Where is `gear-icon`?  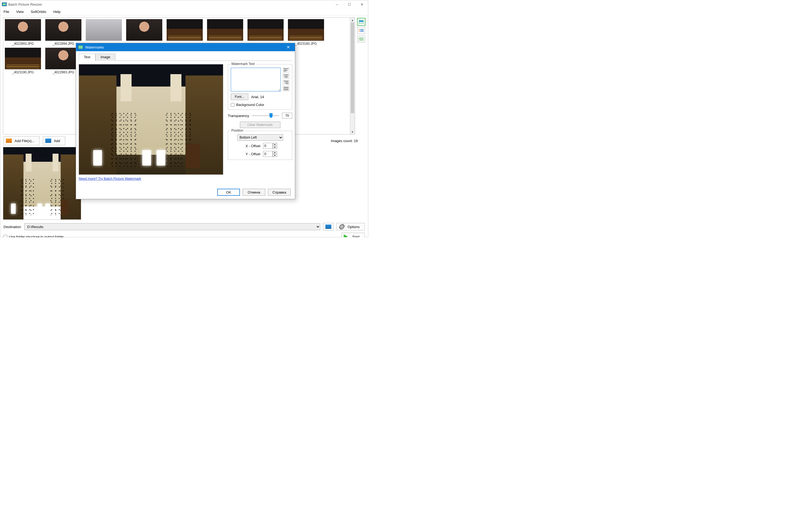 gear-icon is located at coordinates (342, 227).